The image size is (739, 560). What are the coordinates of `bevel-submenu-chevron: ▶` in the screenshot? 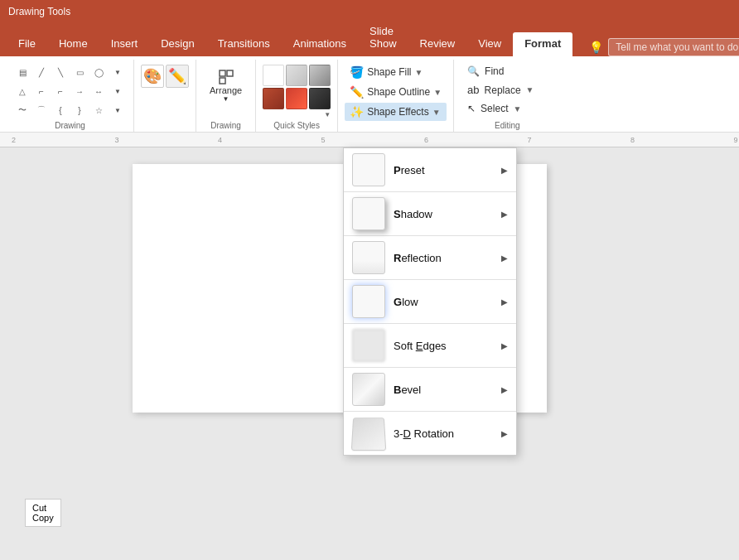 It's located at (505, 389).